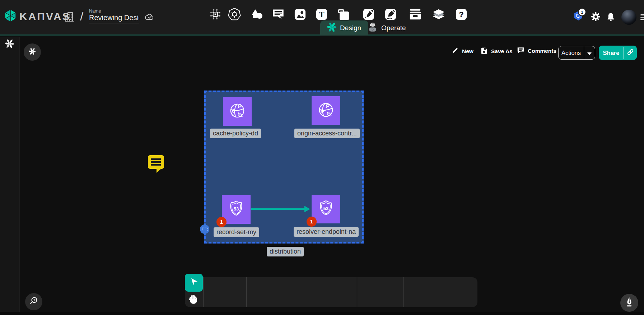 The width and height of the screenshot is (644, 315). What do you see at coordinates (70, 18) in the screenshot?
I see `organization-building-icon` at bounding box center [70, 18].